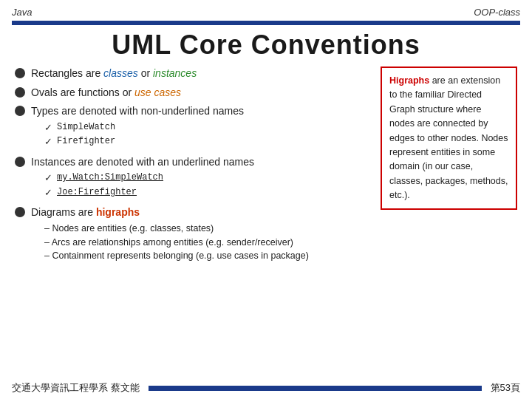 The width and height of the screenshot is (532, 399). What do you see at coordinates (110, 177) in the screenshot?
I see `sub-item-text: my.Watch:SimpleWatch` at bounding box center [110, 177].